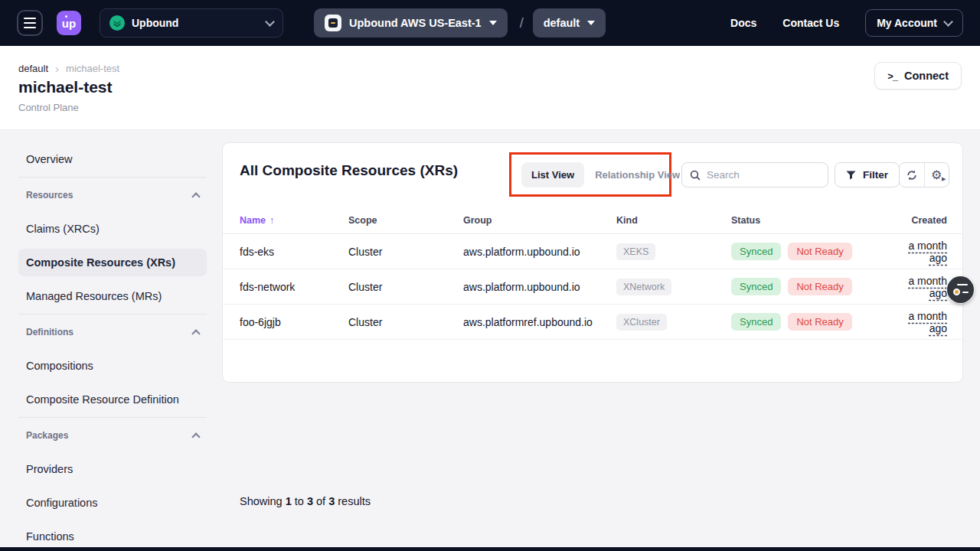  What do you see at coordinates (113, 195) in the screenshot?
I see `sidebar-section-resources: Resources` at bounding box center [113, 195].